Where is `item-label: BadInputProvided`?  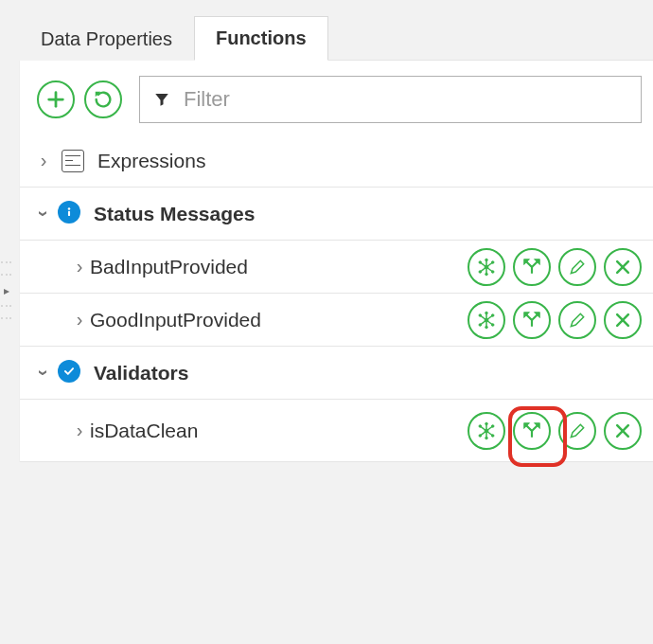
item-label: BadInputProvided is located at coordinates (278, 267).